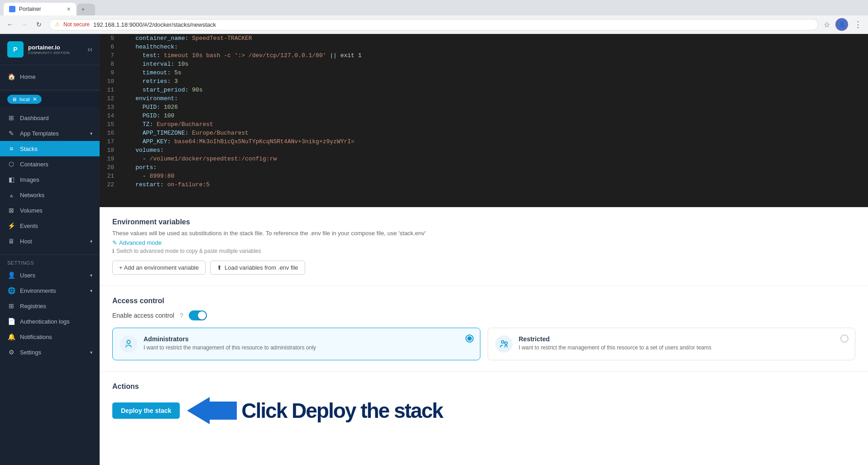  Describe the element at coordinates (14, 99) in the screenshot. I see `env-icon: 🖥` at that location.